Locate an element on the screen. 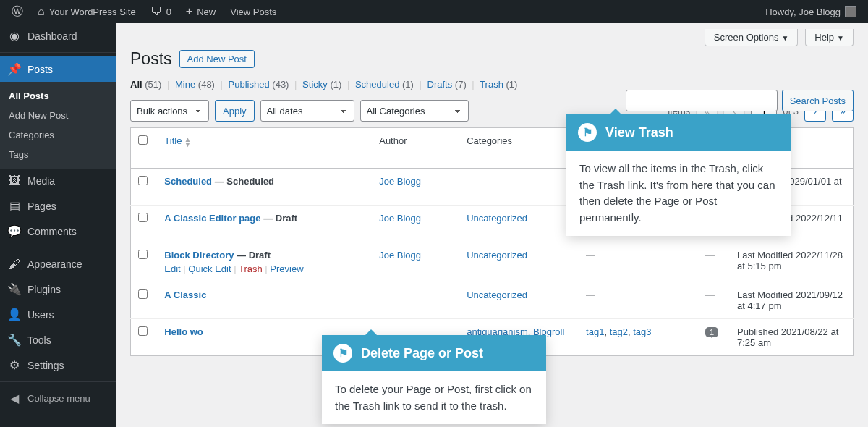 The height and width of the screenshot is (427, 868). tip-body: To delete your Page or Post, first click… is located at coordinates (434, 398).